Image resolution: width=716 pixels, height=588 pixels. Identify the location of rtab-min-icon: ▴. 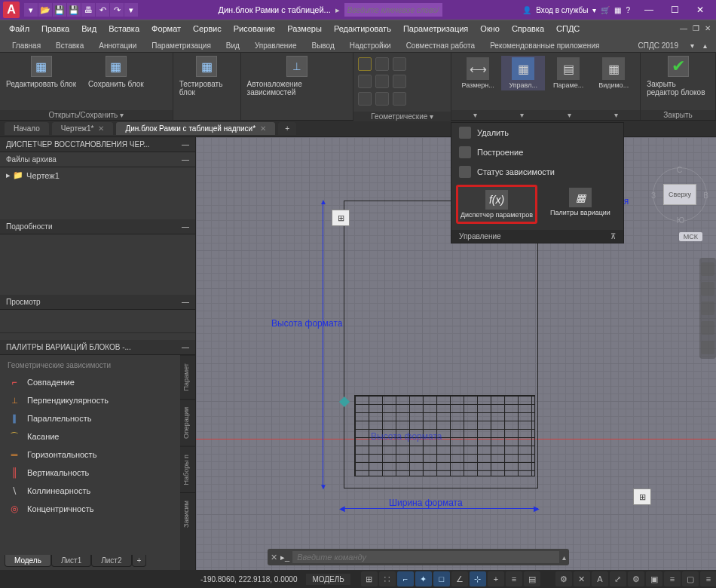
(705, 45).